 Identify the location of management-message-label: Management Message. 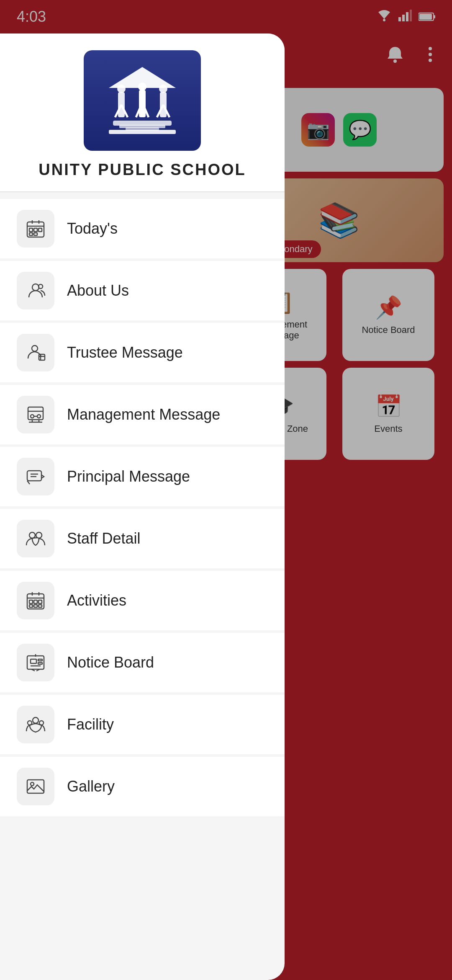
(144, 415).